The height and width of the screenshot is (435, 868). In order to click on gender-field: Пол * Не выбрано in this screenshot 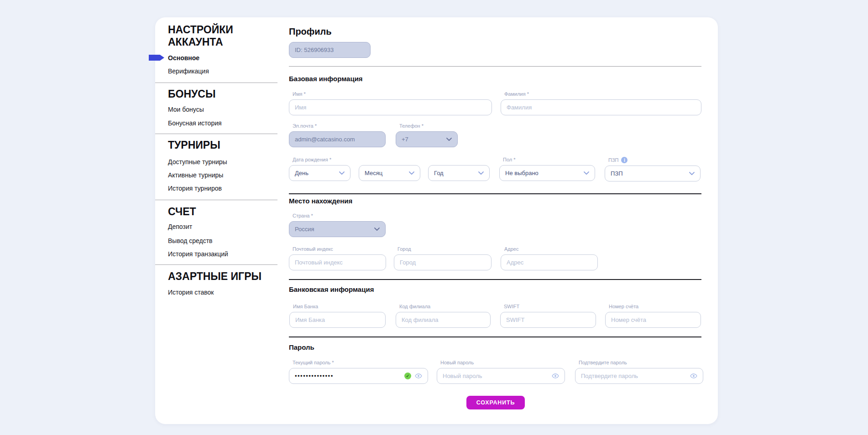, I will do `click(547, 169)`.